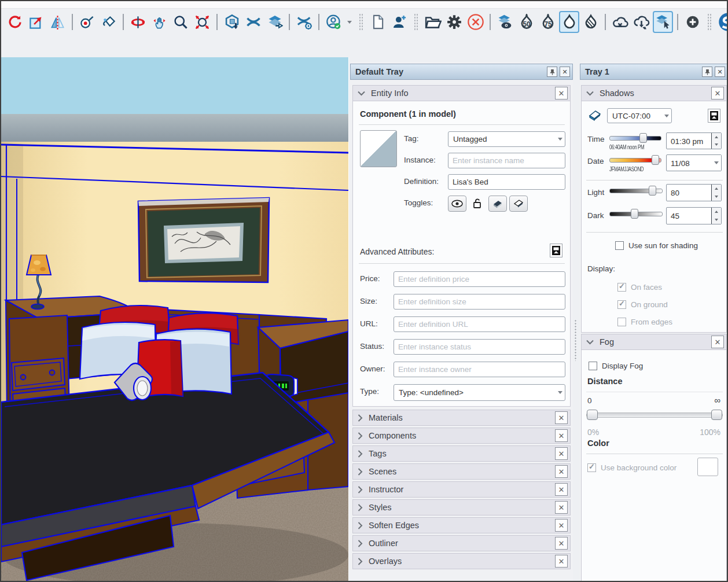 The width and height of the screenshot is (728, 582). I want to click on new-model-icon, so click(377, 22).